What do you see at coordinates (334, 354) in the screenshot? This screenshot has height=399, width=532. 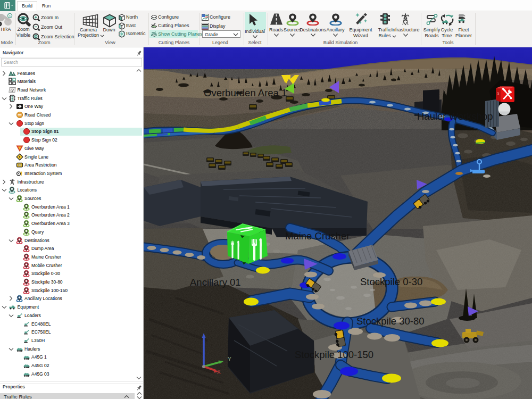 I see `svg-text: Stockpile 100-150` at bounding box center [334, 354].